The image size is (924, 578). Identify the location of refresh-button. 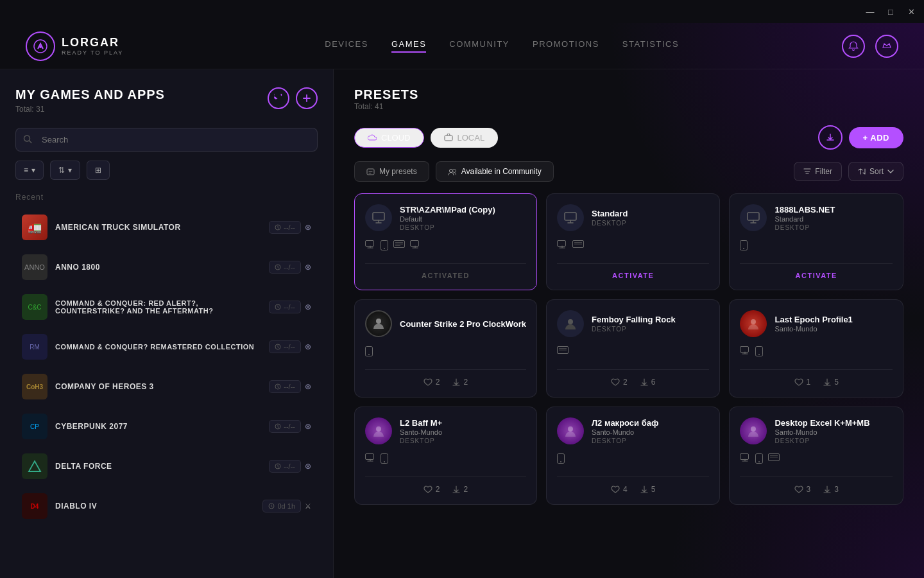
(278, 98).